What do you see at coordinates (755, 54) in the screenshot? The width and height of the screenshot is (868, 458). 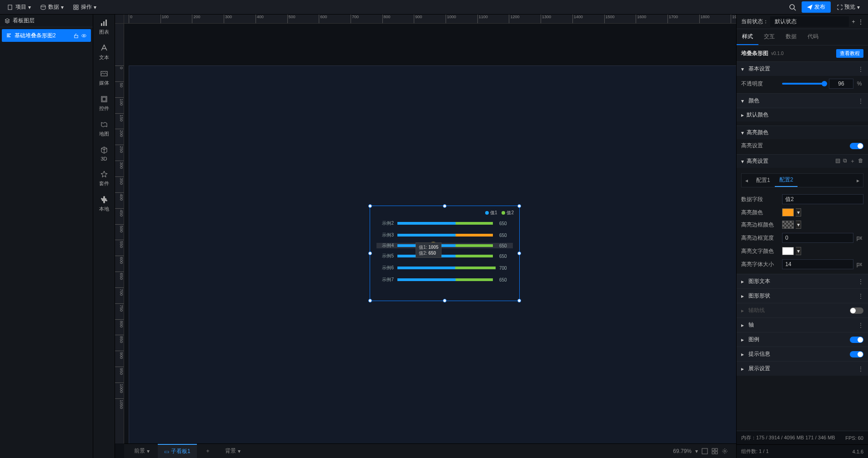 I see `component-title: 堆叠条形图` at bounding box center [755, 54].